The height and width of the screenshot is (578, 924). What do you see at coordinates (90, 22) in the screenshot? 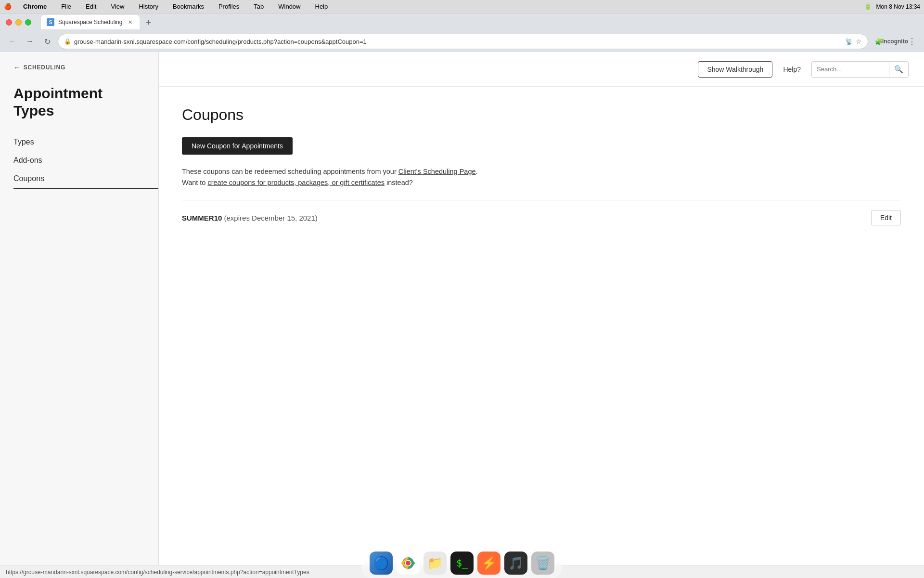
I see `tab-title: Squarespace Scheduling` at bounding box center [90, 22].